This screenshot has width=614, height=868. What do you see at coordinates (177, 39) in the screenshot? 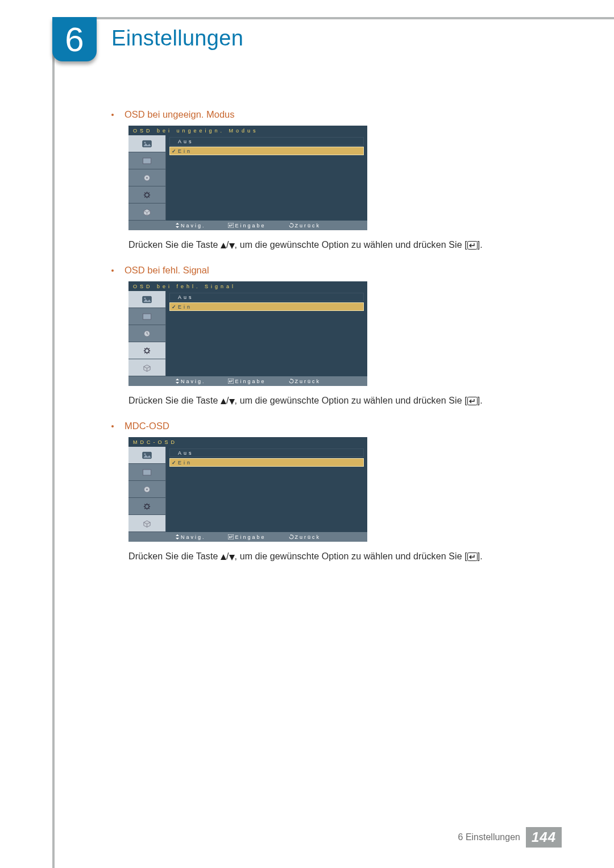
I see `page-title: Einstellungen` at bounding box center [177, 39].